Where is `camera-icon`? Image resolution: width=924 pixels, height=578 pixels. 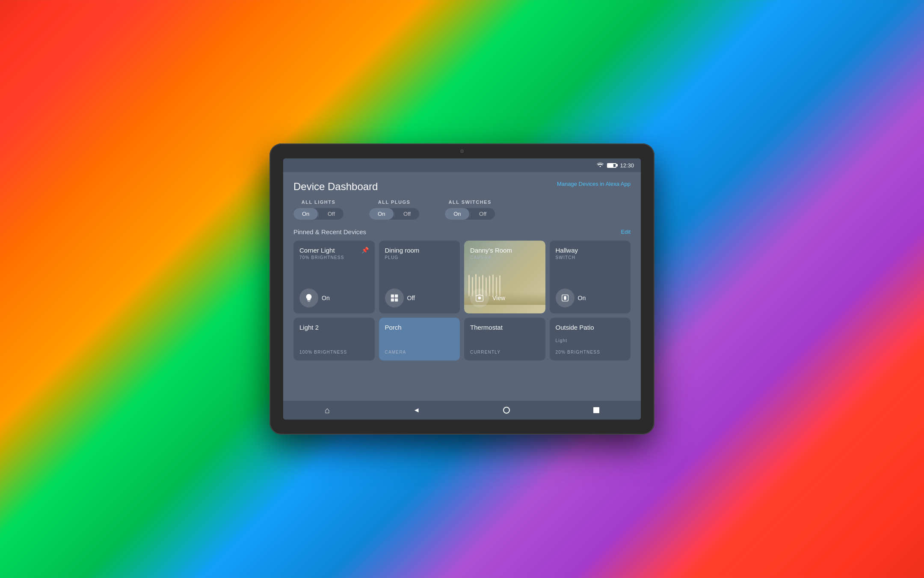 camera-icon is located at coordinates (480, 298).